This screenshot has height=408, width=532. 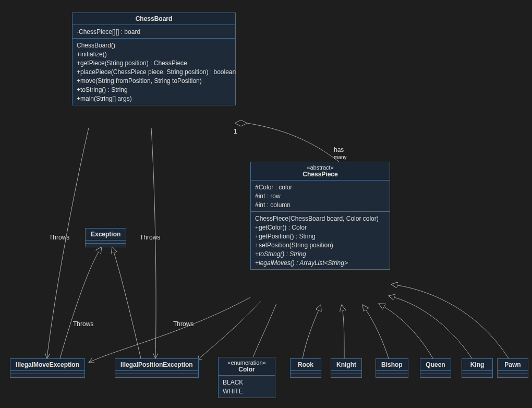 I want to click on enum-value: WHITE, so click(x=247, y=391).